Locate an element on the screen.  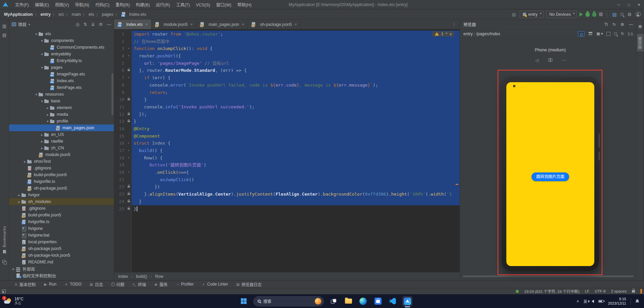
stop-button is located at coordinates (601, 14).